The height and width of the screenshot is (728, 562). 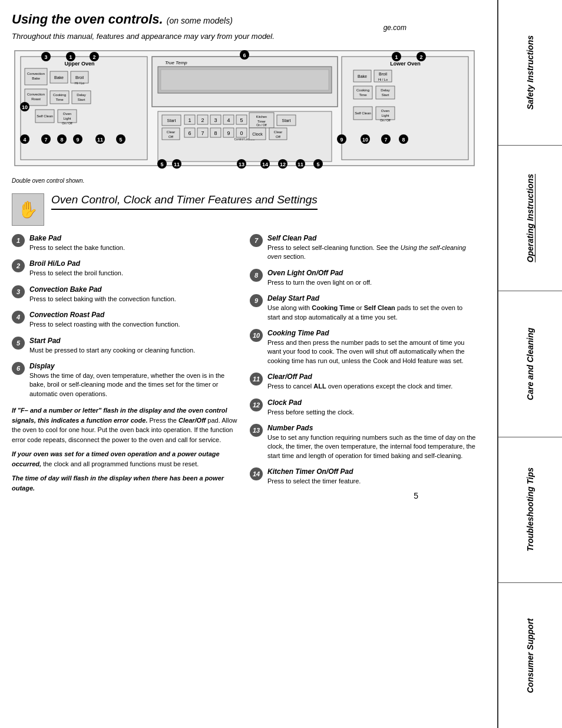 What do you see at coordinates (67, 118) in the screenshot?
I see `svg-text: Light` at bounding box center [67, 118].